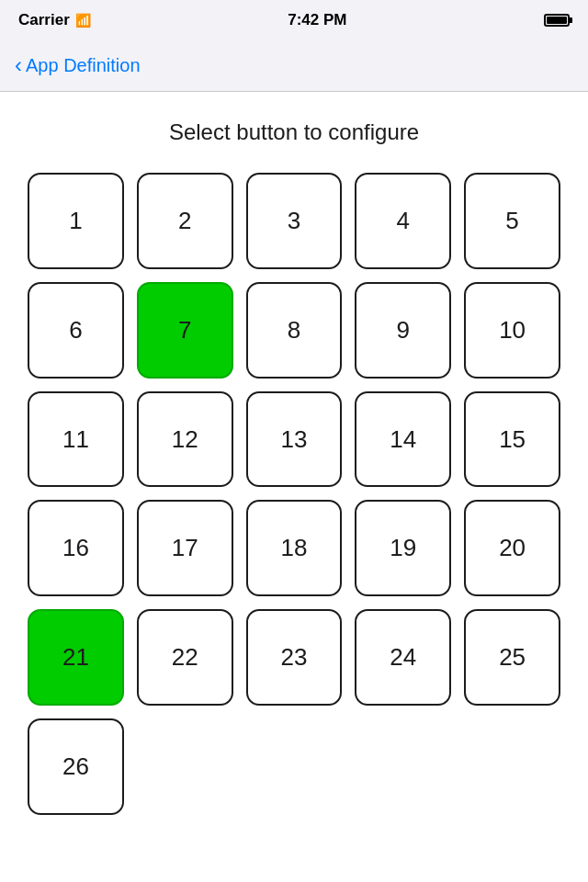  What do you see at coordinates (186, 658) in the screenshot?
I see `button-22: 22` at bounding box center [186, 658].